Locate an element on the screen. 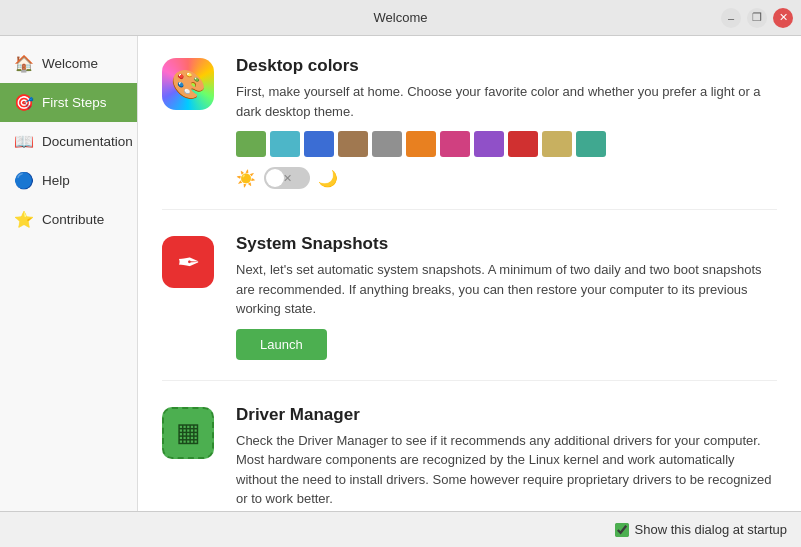 This screenshot has width=801, height=547. sidebar-label-first-steps: First Steps is located at coordinates (74, 102).